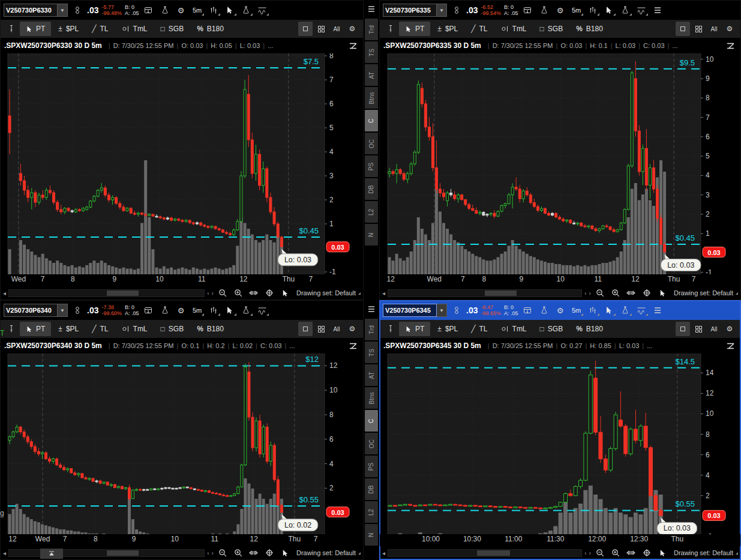 The image size is (741, 560). Describe the element at coordinates (214, 310) in the screenshot. I see `pattern-icon` at that location.